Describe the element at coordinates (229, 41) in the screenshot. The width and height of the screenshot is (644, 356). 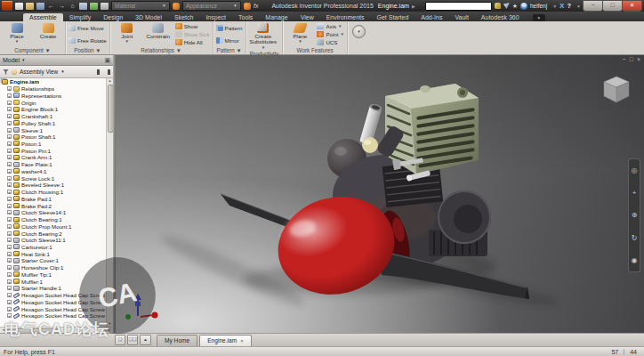
I see `button-mirror: Mirror` at that location.